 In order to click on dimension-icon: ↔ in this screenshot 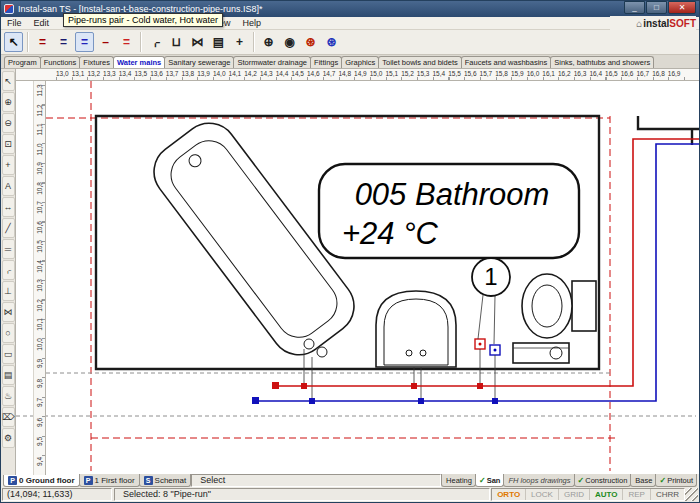, I will do `click(8, 207)`.